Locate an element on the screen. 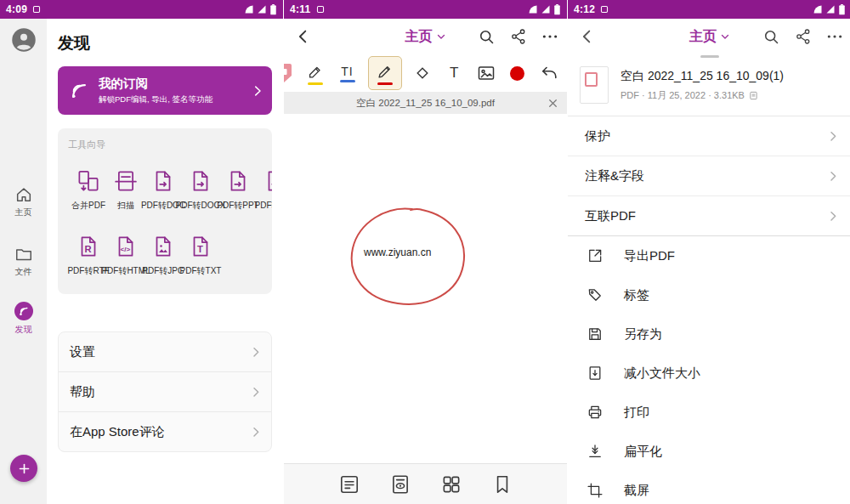 The height and width of the screenshot is (504, 850). document-info-row: 空白 2022_11_25 16_10_09(1) PDF · 11月 25, … is located at coordinates (709, 87).